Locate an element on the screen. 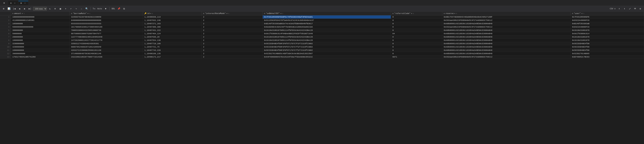 The height and width of the screenshot is (144, 644). cell-onbehalfof: 0x523b27014B865c4d8f3dAC9c6e3B1bAd13D22b… is located at coordinates (327, 54).